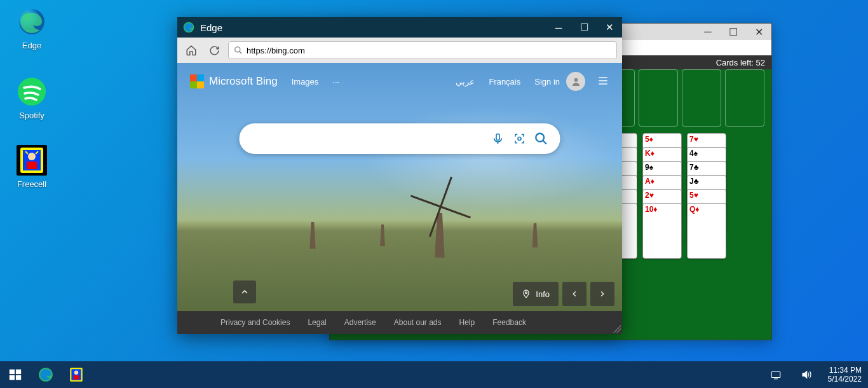  What do you see at coordinates (520, 139) in the screenshot?
I see `camera-icon` at bounding box center [520, 139].